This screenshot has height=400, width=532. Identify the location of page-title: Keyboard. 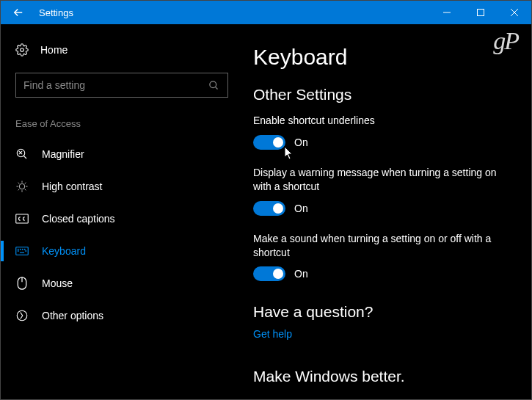
(382, 57).